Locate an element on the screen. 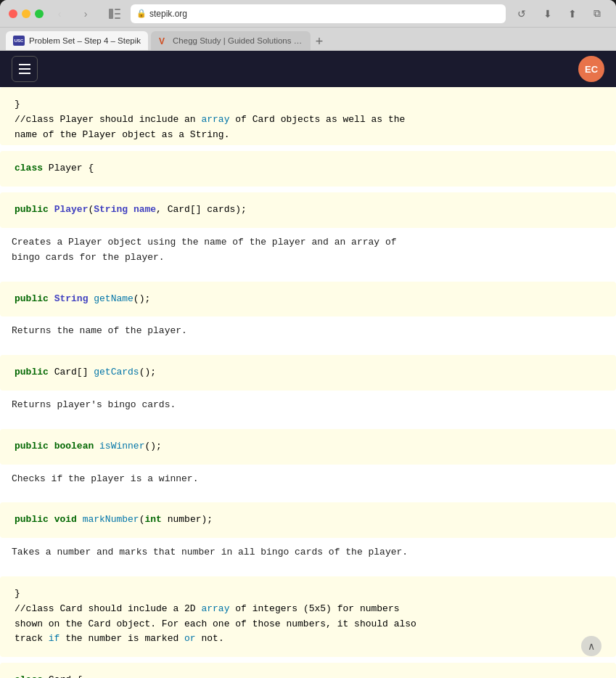  tab-stepik: USC Problem Set – Step 4 – Stepik is located at coordinates (77, 41).